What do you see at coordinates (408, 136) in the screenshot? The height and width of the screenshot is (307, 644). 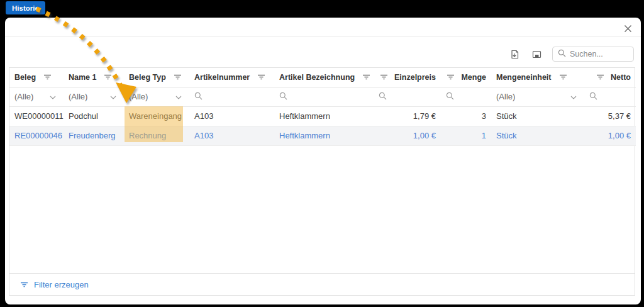 I see `cell-einzelpreis: 1,00 €` at bounding box center [408, 136].